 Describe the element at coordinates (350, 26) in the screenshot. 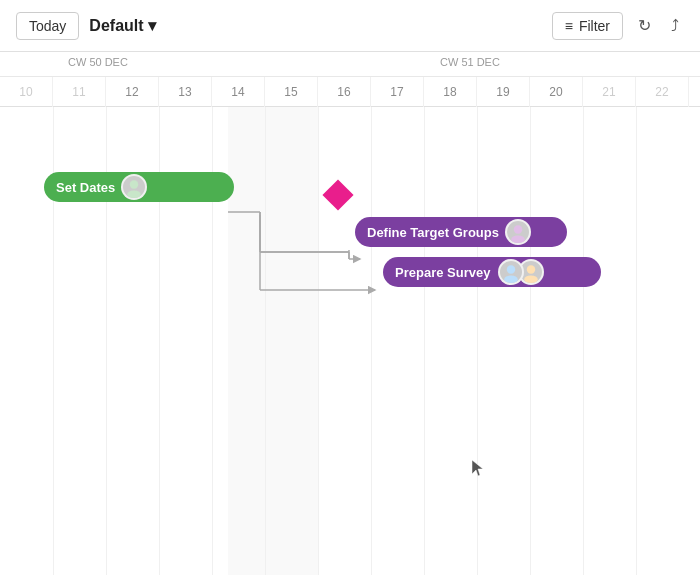

I see `header: Today Default ▾ ≡ Filter ↻ ⤴` at that location.